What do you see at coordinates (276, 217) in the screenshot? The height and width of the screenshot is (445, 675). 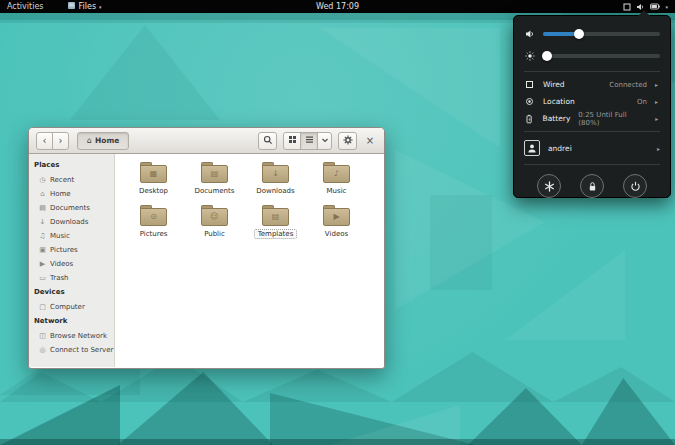 I see `templates-emblem-icon: ▤` at bounding box center [276, 217].